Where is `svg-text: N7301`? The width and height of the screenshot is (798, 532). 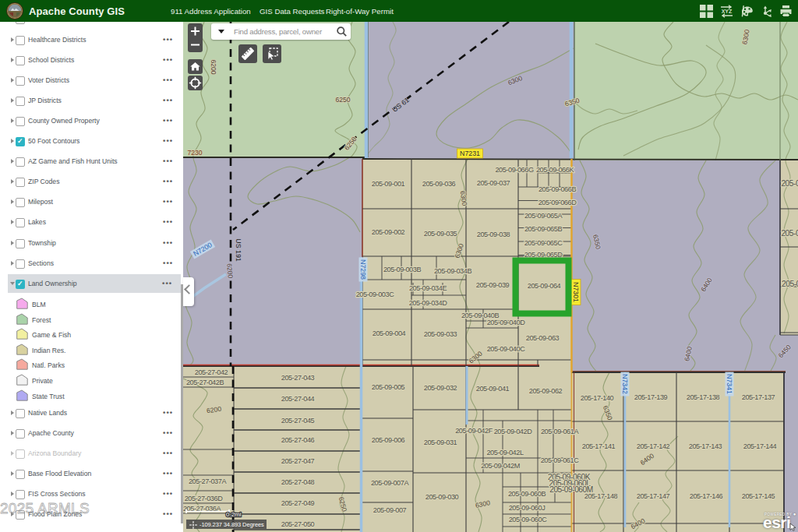 svg-text: N7301 is located at coordinates (576, 292).